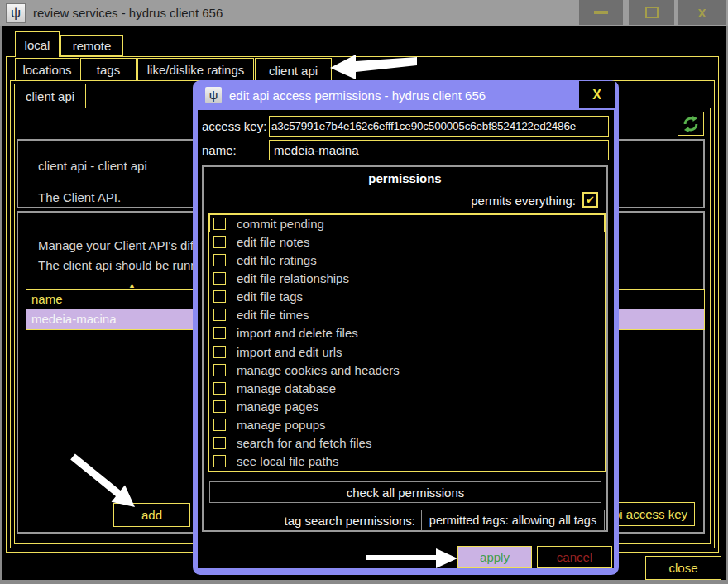 The image size is (728, 584). Describe the element at coordinates (79, 197) in the screenshot. I see `service-info-line2: The Client API.` at that location.